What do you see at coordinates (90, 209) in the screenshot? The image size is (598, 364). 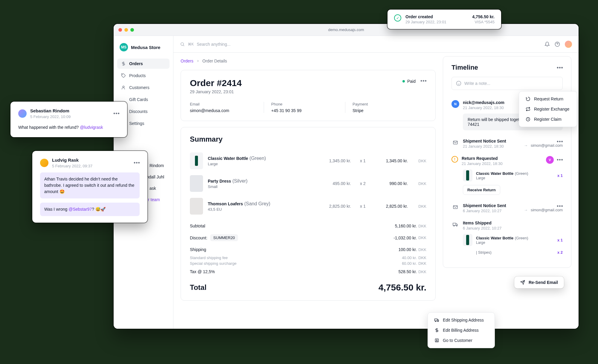 I see `comment-bubble: Was I wrong @Sebstar97? 😅🚀` at bounding box center [90, 209].